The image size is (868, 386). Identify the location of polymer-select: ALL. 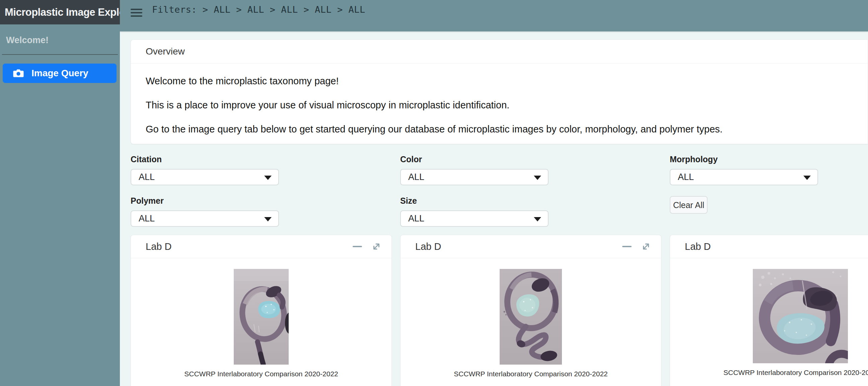
(205, 219).